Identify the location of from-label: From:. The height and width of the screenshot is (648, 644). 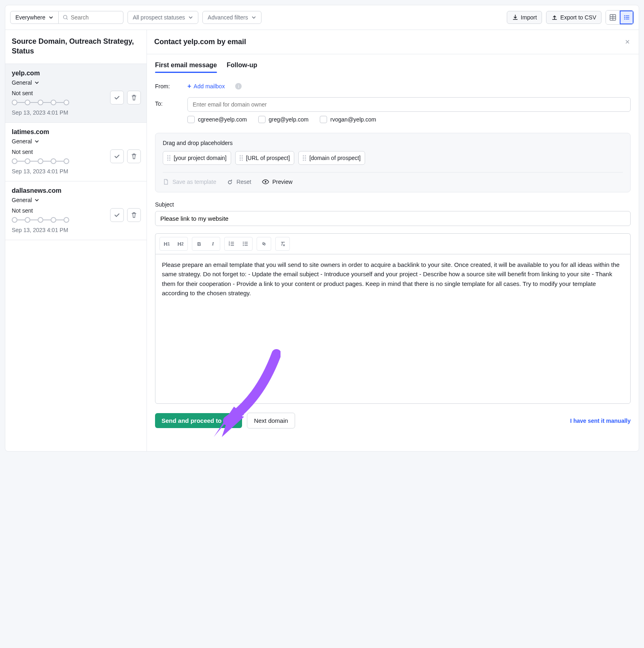
(167, 86).